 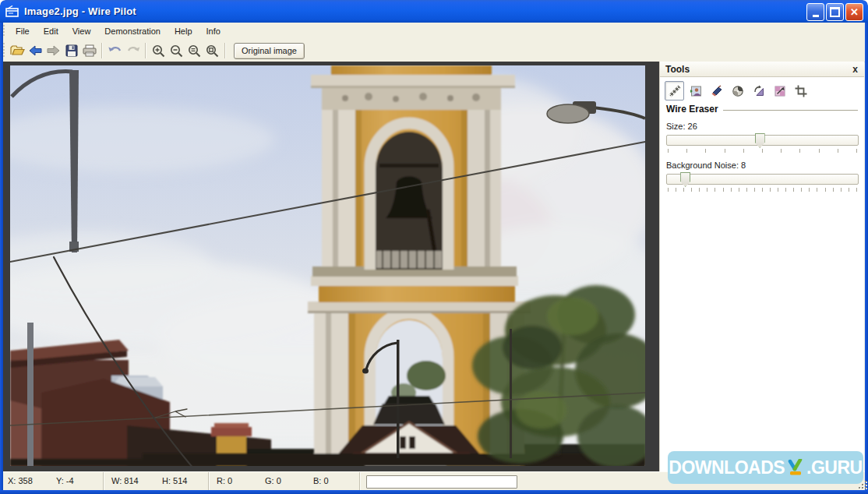 What do you see at coordinates (854, 12) in the screenshot?
I see `close-button: ✕` at bounding box center [854, 12].